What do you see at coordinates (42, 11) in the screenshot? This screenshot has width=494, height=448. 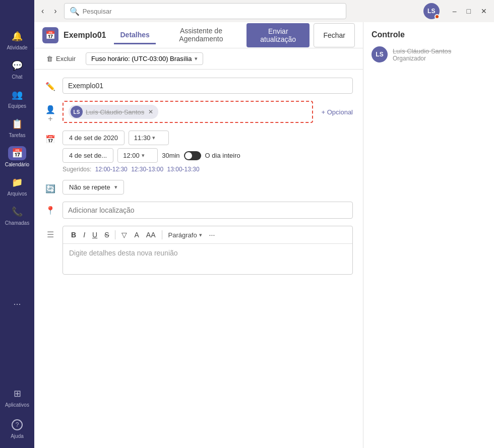 I see `nav-back-button: ‹` at bounding box center [42, 11].